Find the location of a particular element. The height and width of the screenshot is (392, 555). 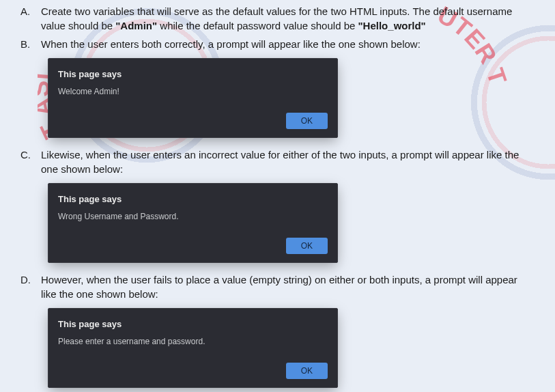

item-b-letter: B. is located at coordinates (27, 44).